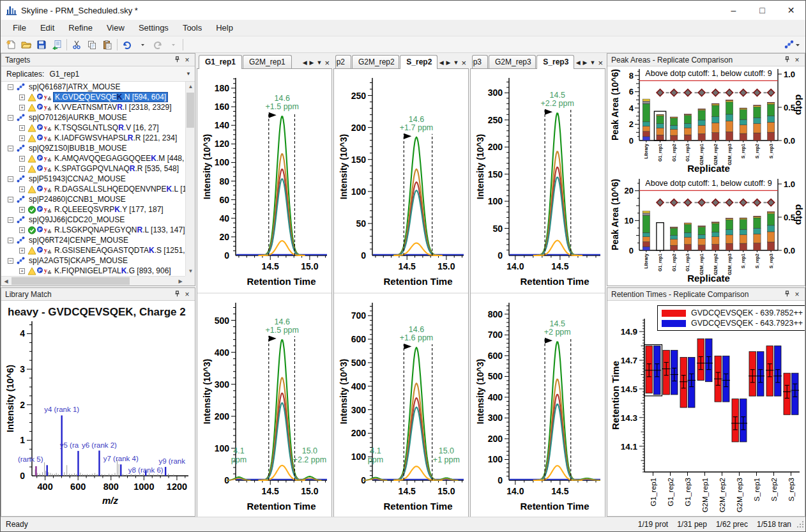  I want to click on scroll-up-icon: ▲, so click(190, 87).